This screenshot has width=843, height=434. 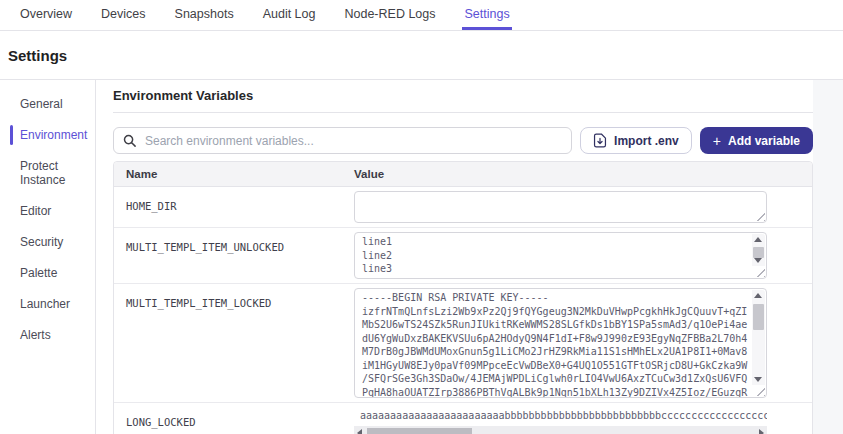 I want to click on table-header: Name Value, so click(x=463, y=174).